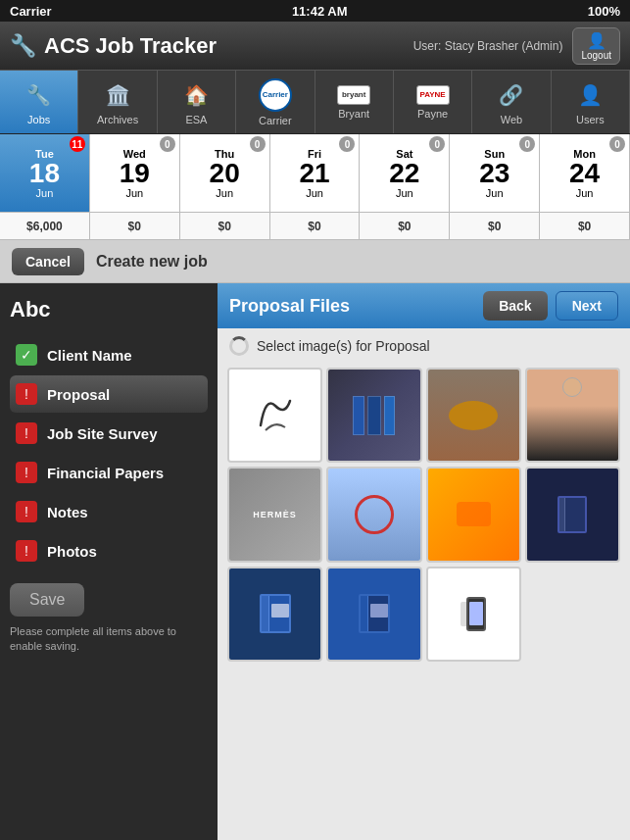  What do you see at coordinates (109, 639) in the screenshot?
I see `save-note: Please complete all items above to enabl…` at bounding box center [109, 639].